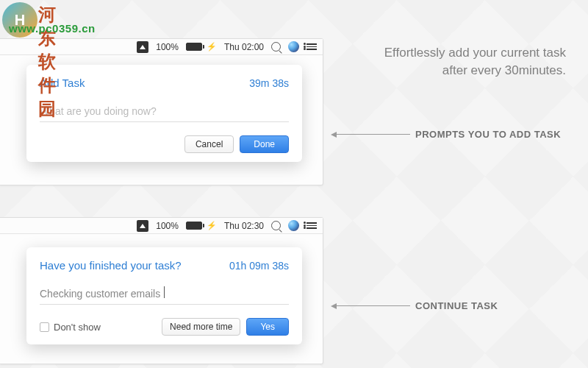 The height and width of the screenshot is (368, 588). What do you see at coordinates (44, 327) in the screenshot?
I see `dont-show-checkbox` at bounding box center [44, 327].